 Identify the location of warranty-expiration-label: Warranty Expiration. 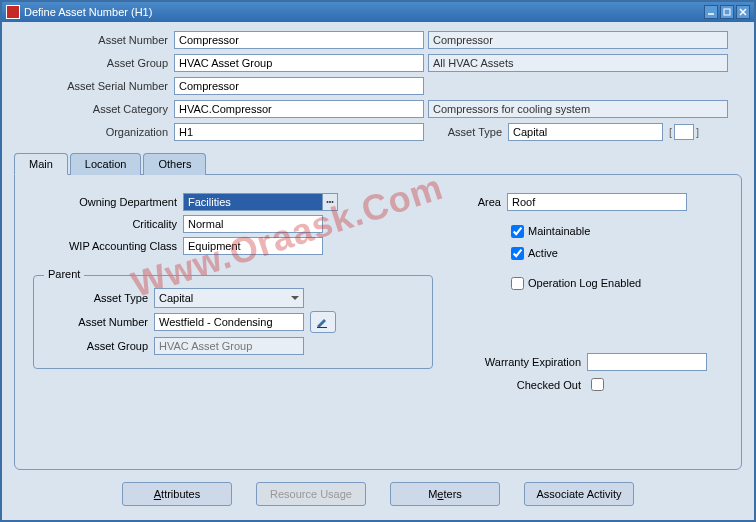
(522, 362).